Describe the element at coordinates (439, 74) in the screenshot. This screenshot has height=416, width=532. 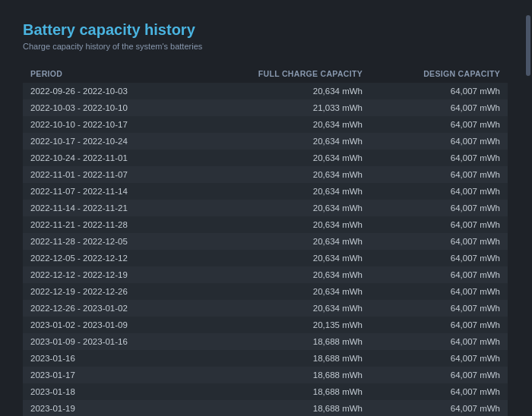
I see `col-design: DESIGN CAPACITY` at that location.